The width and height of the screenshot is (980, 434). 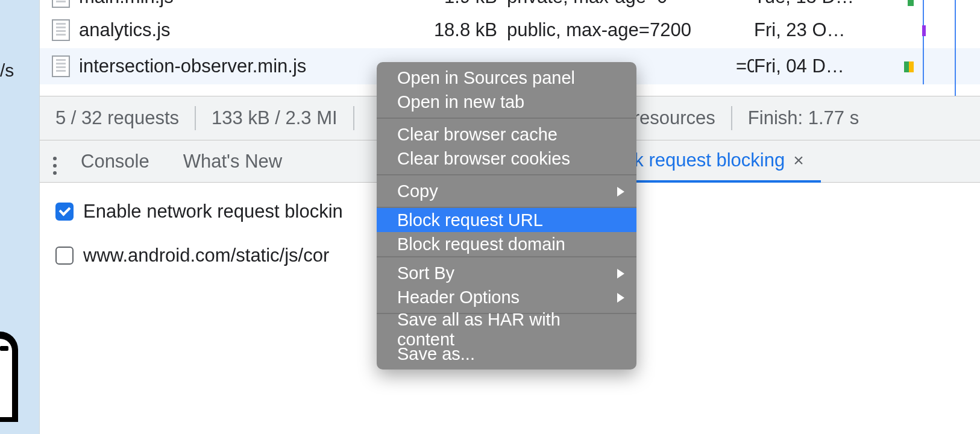 I want to click on menu-label: Block request domain, so click(x=481, y=245).